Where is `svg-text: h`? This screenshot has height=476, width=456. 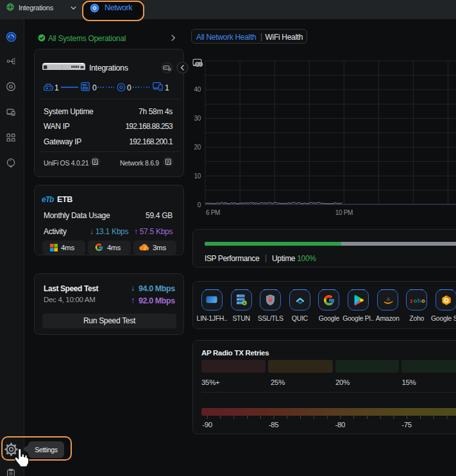 svg-text: h is located at coordinates (419, 300).